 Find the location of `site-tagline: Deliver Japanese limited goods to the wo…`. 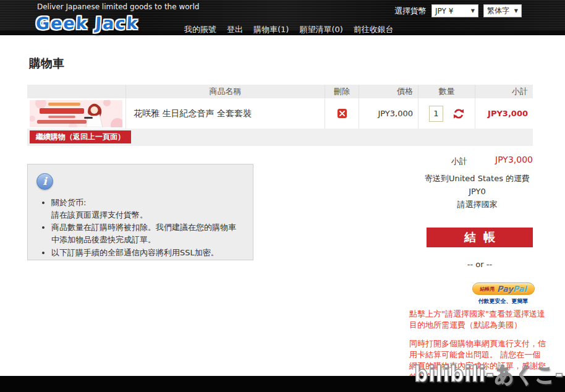

site-tagline: Deliver Japanese limited goods to the wo… is located at coordinates (118, 7).